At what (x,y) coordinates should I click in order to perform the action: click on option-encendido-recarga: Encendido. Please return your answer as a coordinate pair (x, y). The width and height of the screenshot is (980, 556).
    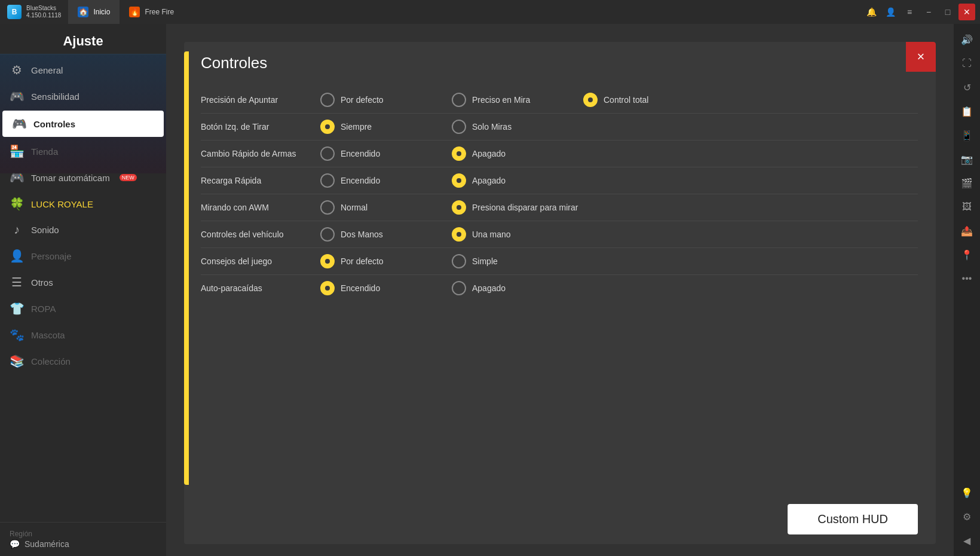
    Looking at the image, I should click on (386, 181).